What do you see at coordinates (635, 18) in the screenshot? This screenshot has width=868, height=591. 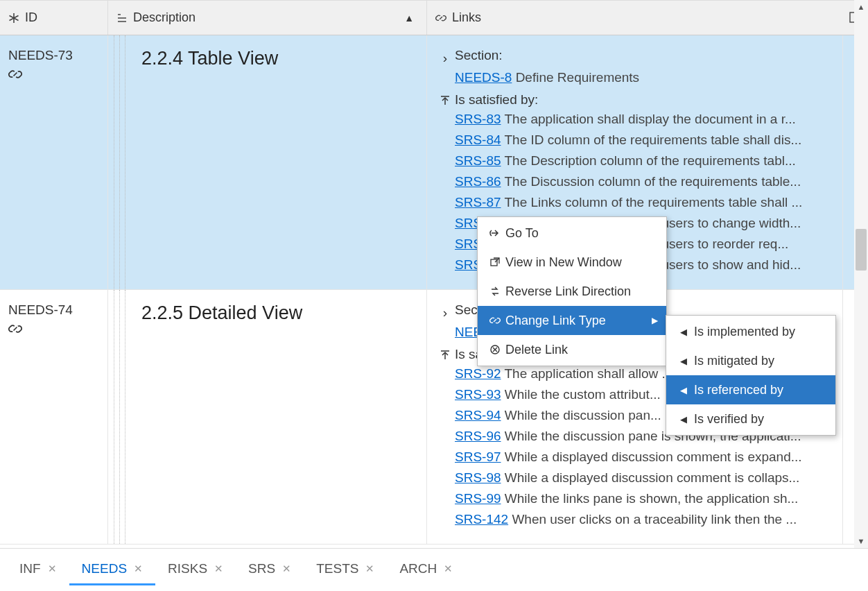 I see `column-header-links: Links` at bounding box center [635, 18].